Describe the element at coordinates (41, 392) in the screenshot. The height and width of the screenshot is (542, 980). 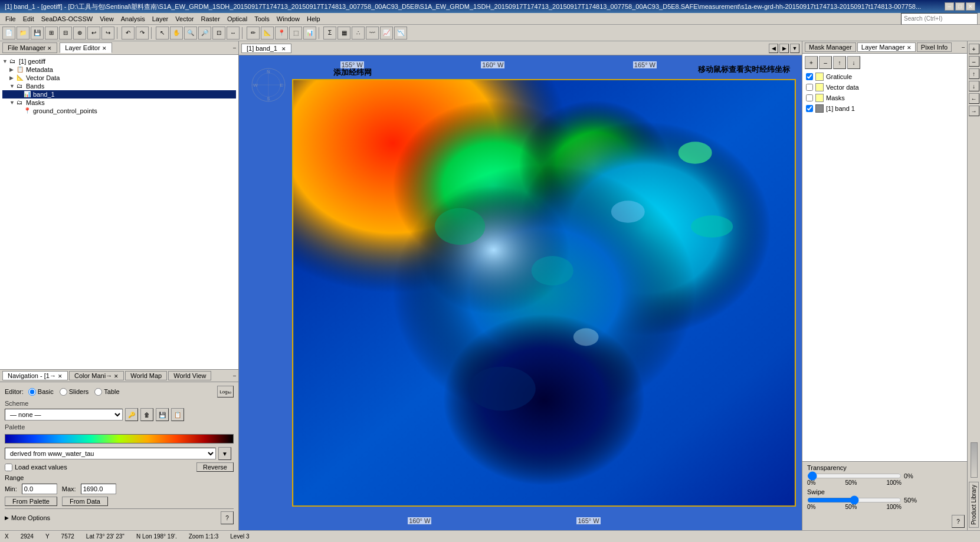
I see `radio-basic: Basic` at that location.